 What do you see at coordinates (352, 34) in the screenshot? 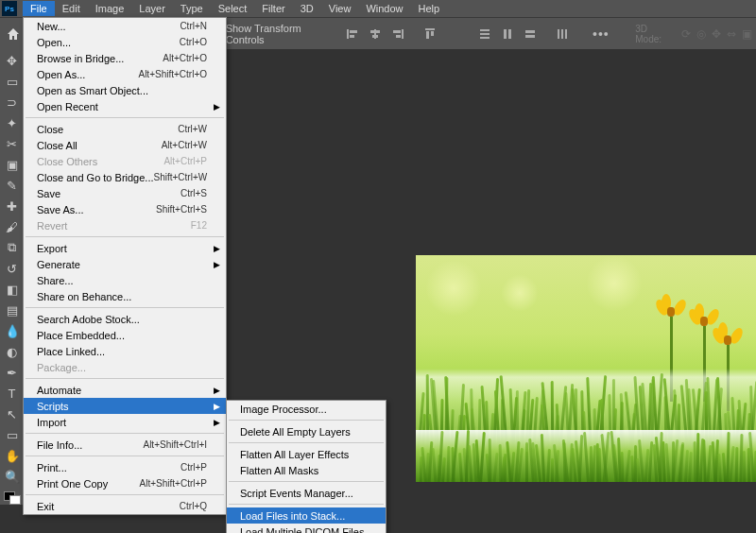
I see `align-left-icon` at bounding box center [352, 34].